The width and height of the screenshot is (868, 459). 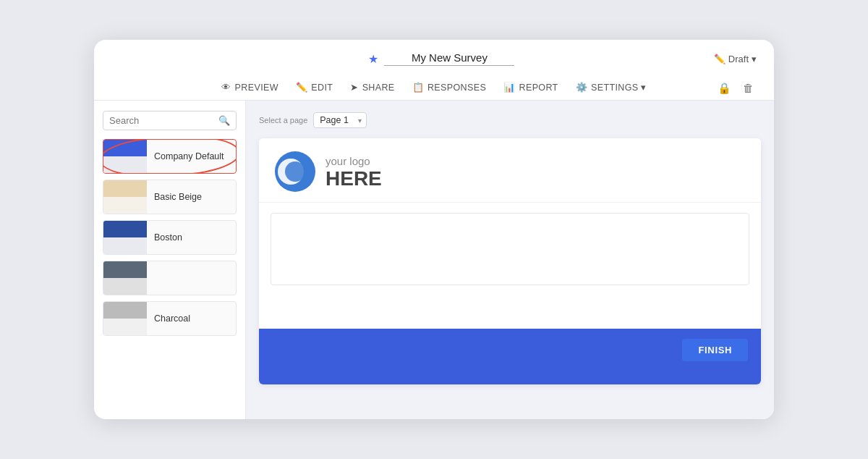 What do you see at coordinates (190, 156) in the screenshot?
I see `theme-label-company-default: Company Default` at bounding box center [190, 156].